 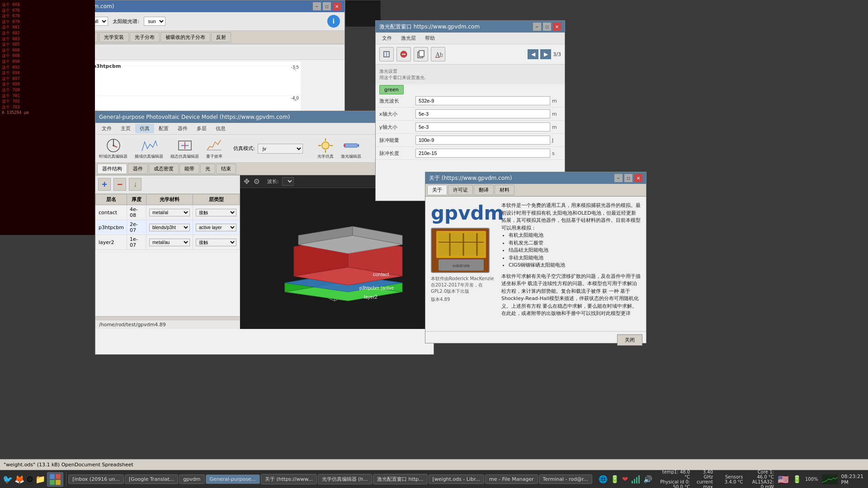 I want to click on menu-sim: 仿真, so click(x=145, y=128).